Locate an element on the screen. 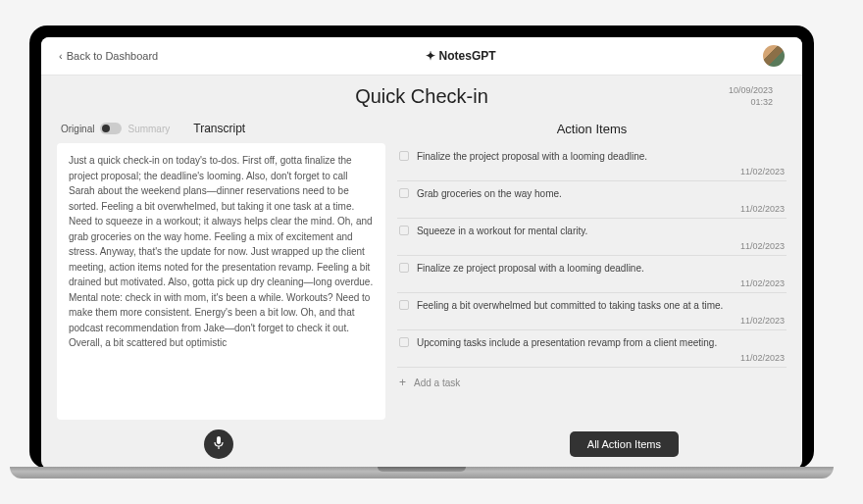 Image resolution: width=863 pixels, height=504 pixels. add-task-button: +Add a task is located at coordinates (592, 382).